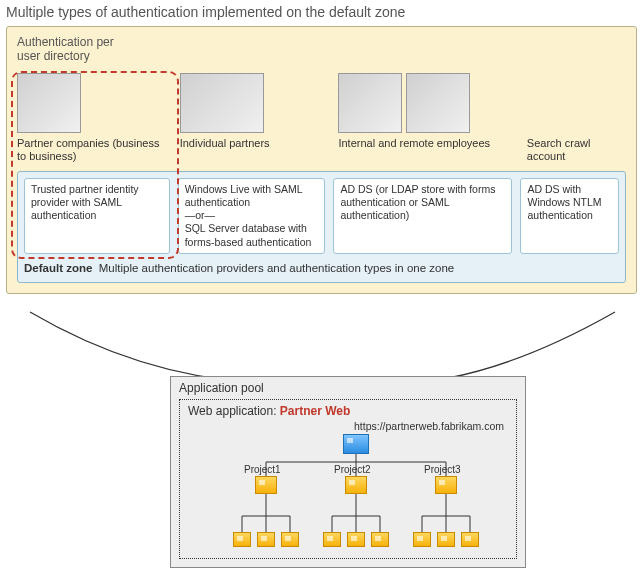  What do you see at coordinates (252, 216) in the screenshot?
I see `auth-box-individual: Windows Live with SAML authentication —o…` at bounding box center [252, 216].